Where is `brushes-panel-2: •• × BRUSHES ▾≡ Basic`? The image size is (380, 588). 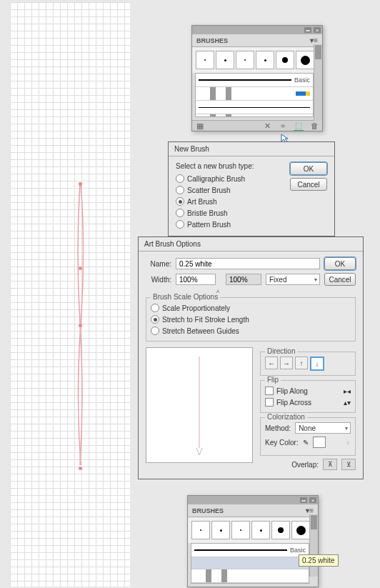 brushes-panel-2: •• × BRUSHES ▾≡ Basic is located at coordinates (253, 542).